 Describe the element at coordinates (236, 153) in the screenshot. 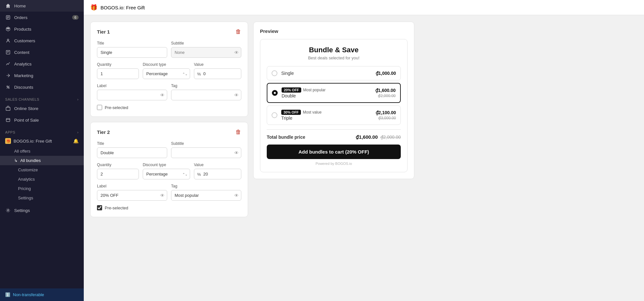

I see `tier2-subtitle-eye-icon: 👁` at that location.